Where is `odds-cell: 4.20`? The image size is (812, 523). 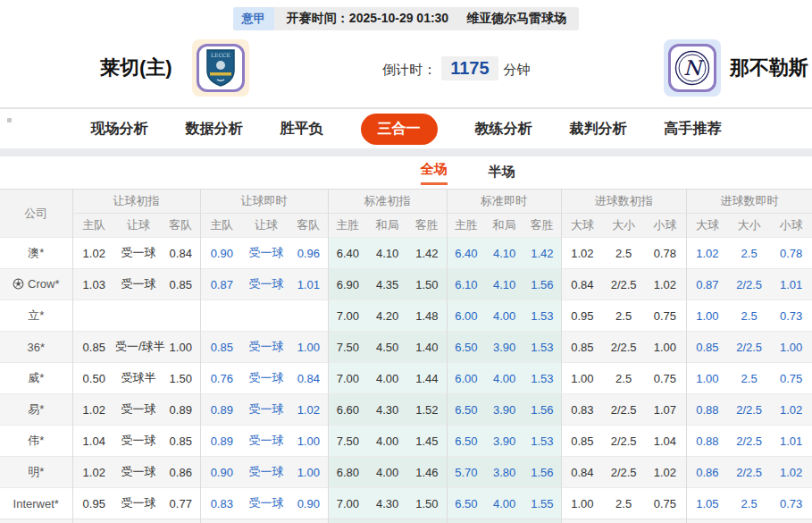 odds-cell: 4.20 is located at coordinates (388, 316).